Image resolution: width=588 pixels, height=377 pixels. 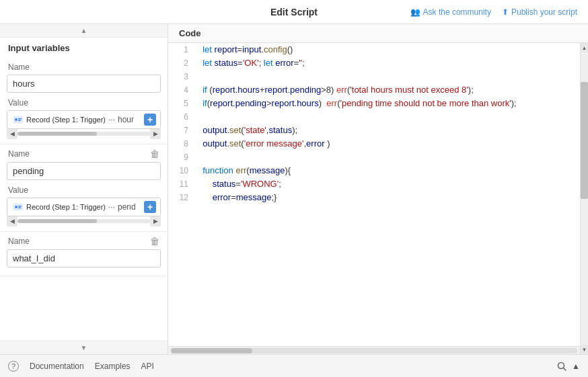 What do you see at coordinates (12, 134) in the screenshot?
I see `scroll-left-hours: ◀` at bounding box center [12, 134].